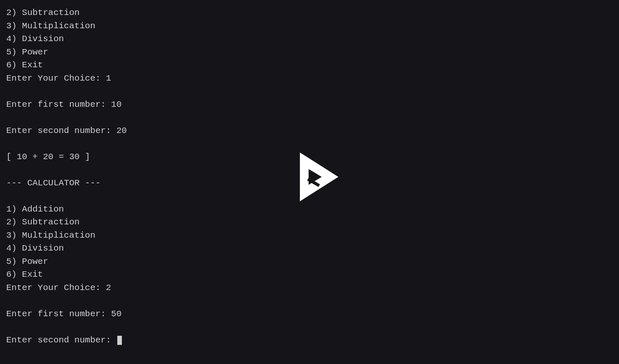 The width and height of the screenshot is (619, 364). What do you see at coordinates (310, 105) in the screenshot?
I see `terminal-line: Enter first number: 10` at bounding box center [310, 105].